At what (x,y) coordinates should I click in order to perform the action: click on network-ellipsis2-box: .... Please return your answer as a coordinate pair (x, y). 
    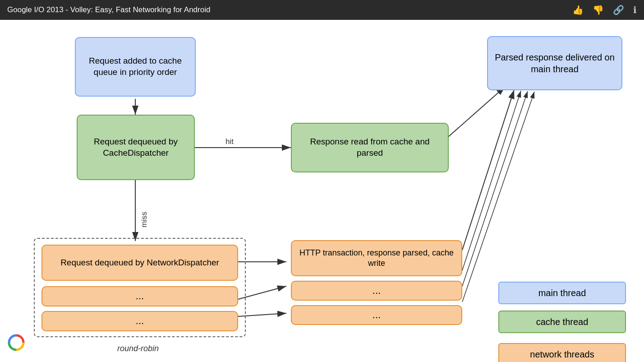
    Looking at the image, I should click on (140, 321).